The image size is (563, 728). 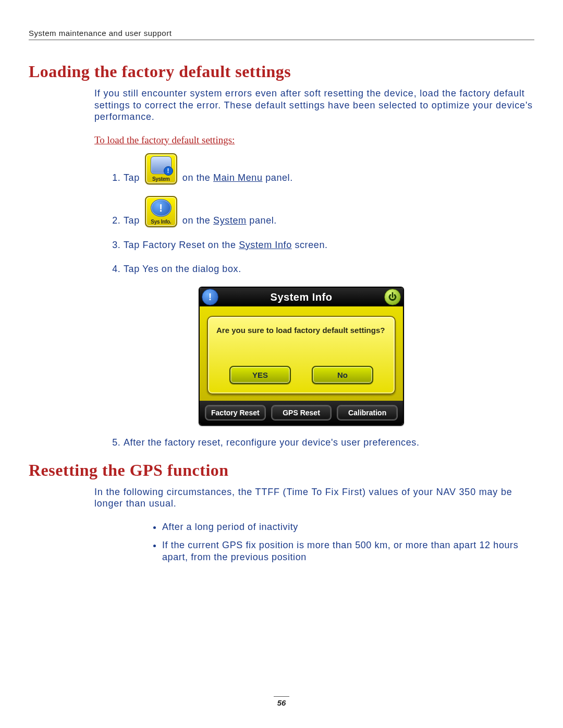 I want to click on main-menu-link: Main Menu, so click(x=238, y=178).